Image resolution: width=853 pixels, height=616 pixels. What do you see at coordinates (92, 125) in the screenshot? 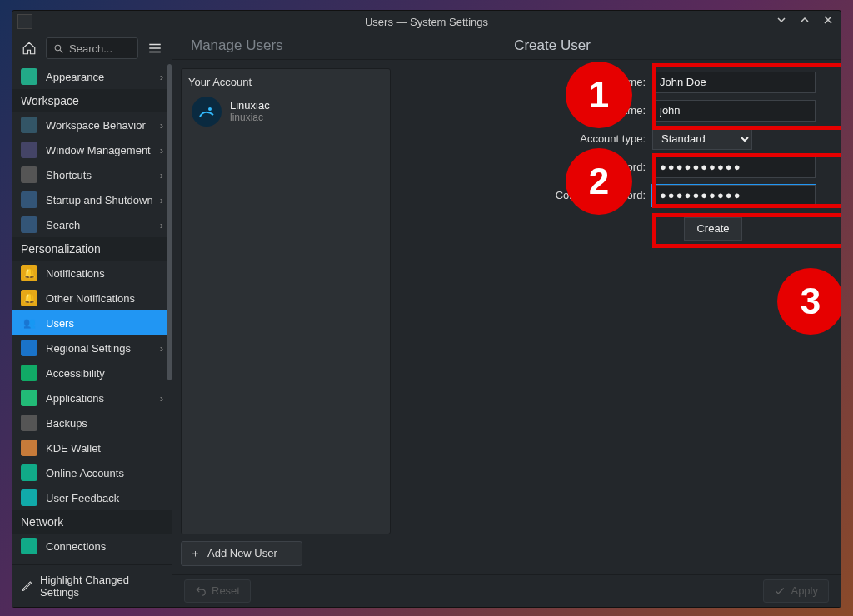
I see `sidebar-item-workspace-behavior: Workspace Behavior›` at bounding box center [92, 125].